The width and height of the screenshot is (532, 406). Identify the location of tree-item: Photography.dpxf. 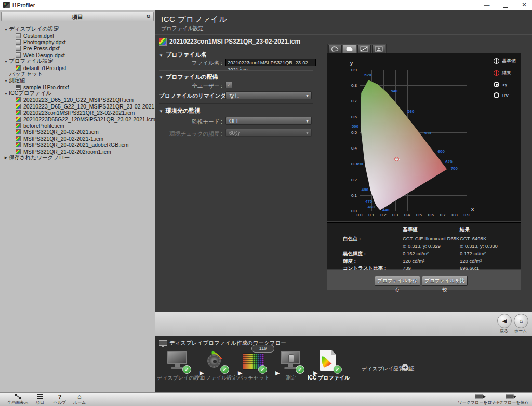
(77, 42).